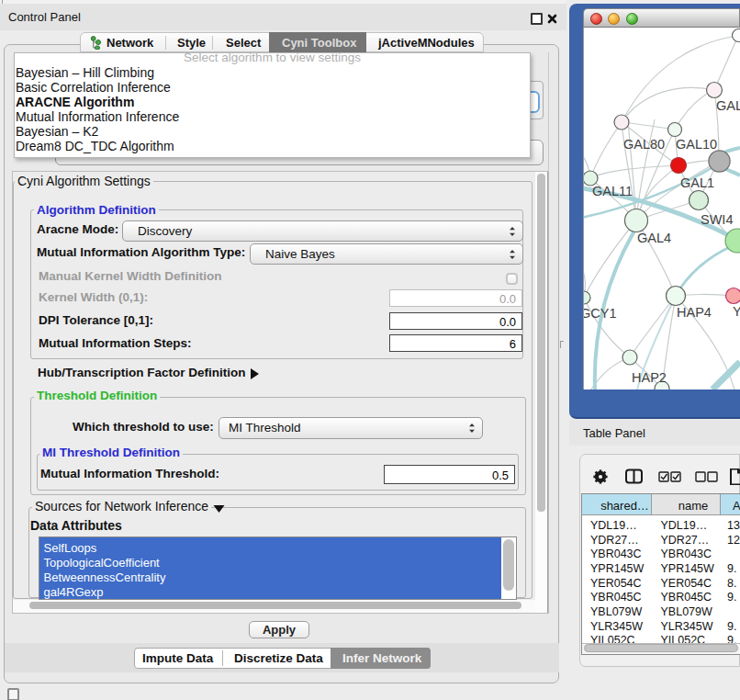  I want to click on svg-text: HAP4, so click(694, 312).